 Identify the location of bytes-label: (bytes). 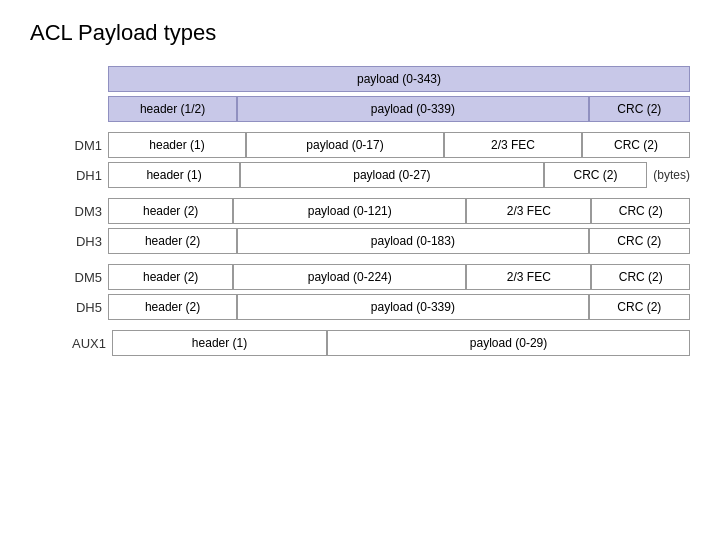
(668, 175).